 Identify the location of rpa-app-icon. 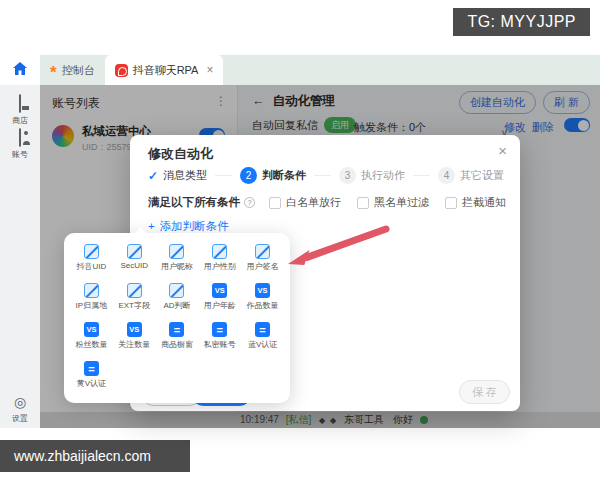
(122, 70).